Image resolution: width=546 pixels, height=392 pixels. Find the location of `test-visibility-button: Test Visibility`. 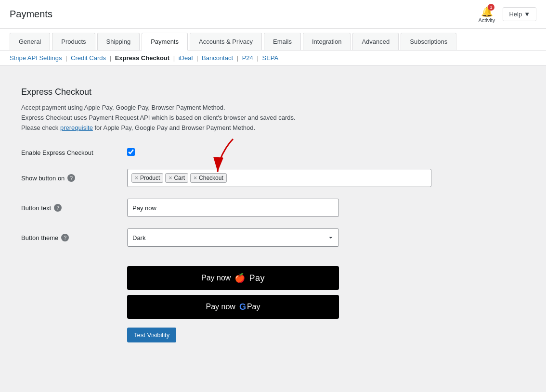

test-visibility-button: Test Visibility is located at coordinates (152, 335).